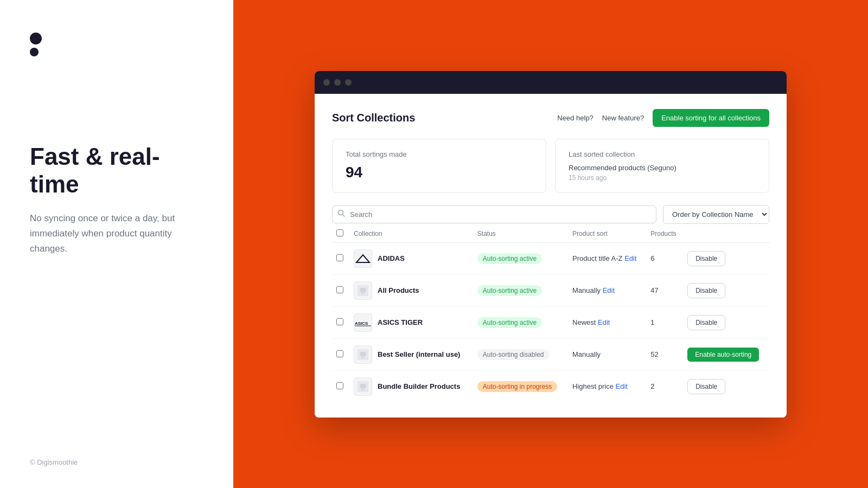  What do you see at coordinates (400, 322) in the screenshot?
I see `collection-name: ASICS TIGER` at bounding box center [400, 322].